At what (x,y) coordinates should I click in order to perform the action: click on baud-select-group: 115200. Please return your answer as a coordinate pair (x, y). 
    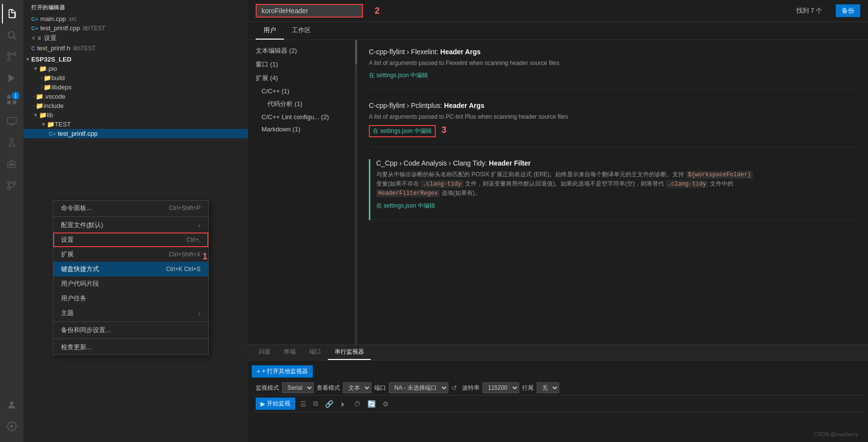
    Looking at the image, I should click on (501, 388).